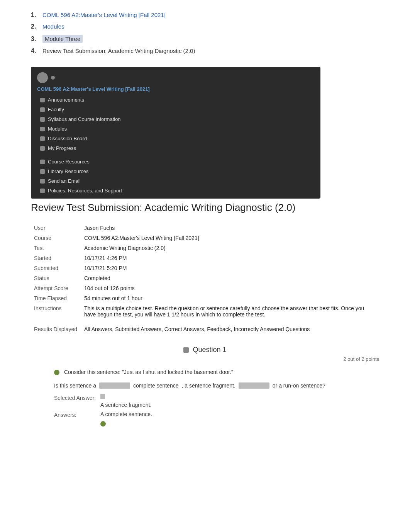 This screenshot has height=532, width=410. I want to click on nav-item-course-resources: Course Resources, so click(176, 161).